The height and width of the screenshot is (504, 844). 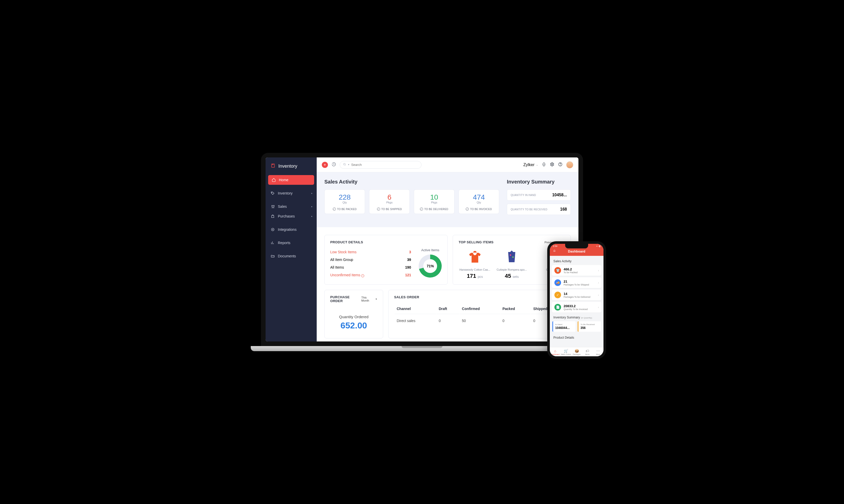 I want to click on phone-card-value: 20833.2, so click(x=579, y=306).